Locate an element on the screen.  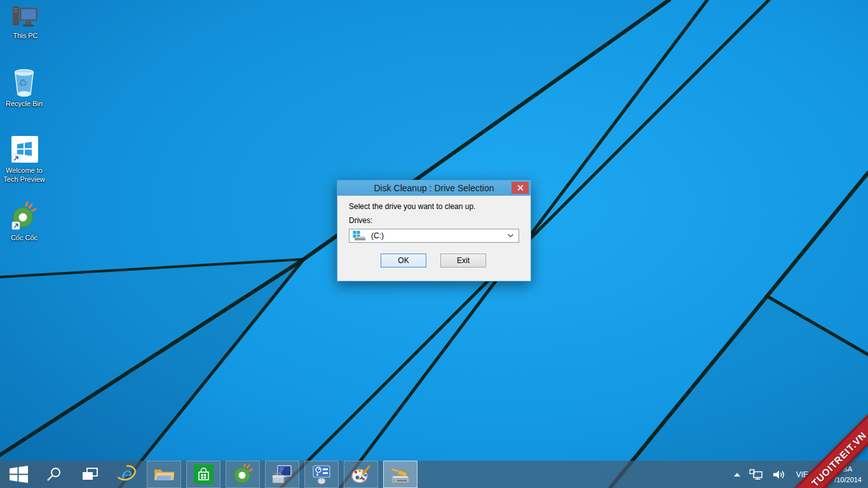
speaker-icon is located at coordinates (779, 475).